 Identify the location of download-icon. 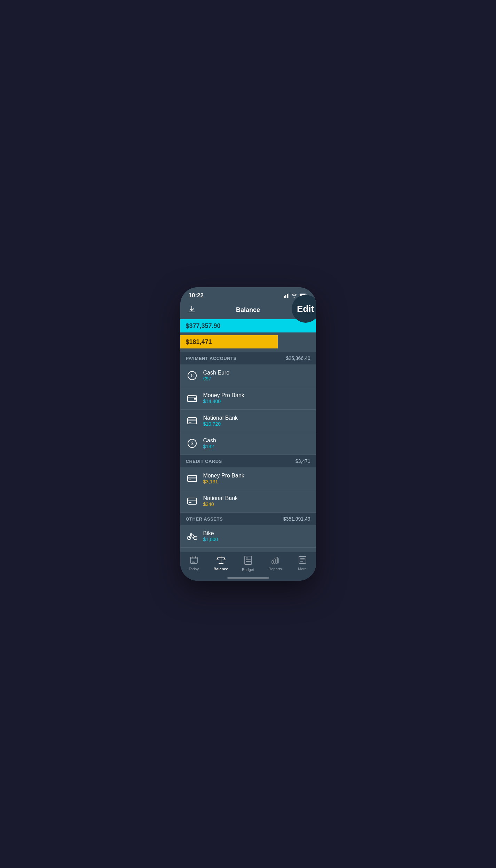
(192, 309).